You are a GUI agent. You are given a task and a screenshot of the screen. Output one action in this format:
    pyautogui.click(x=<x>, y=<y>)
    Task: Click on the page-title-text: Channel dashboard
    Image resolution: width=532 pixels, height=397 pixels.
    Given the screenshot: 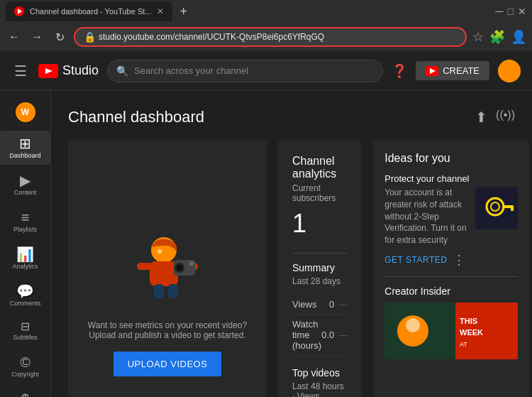 What is the action you would take?
    pyautogui.click(x=136, y=117)
    